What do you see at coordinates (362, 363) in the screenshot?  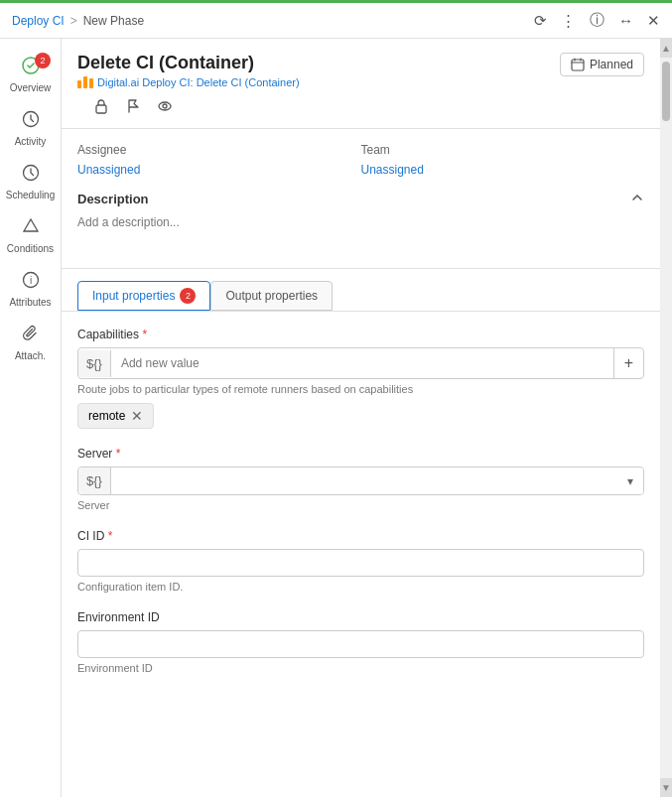 I see `capabilities-input` at bounding box center [362, 363].